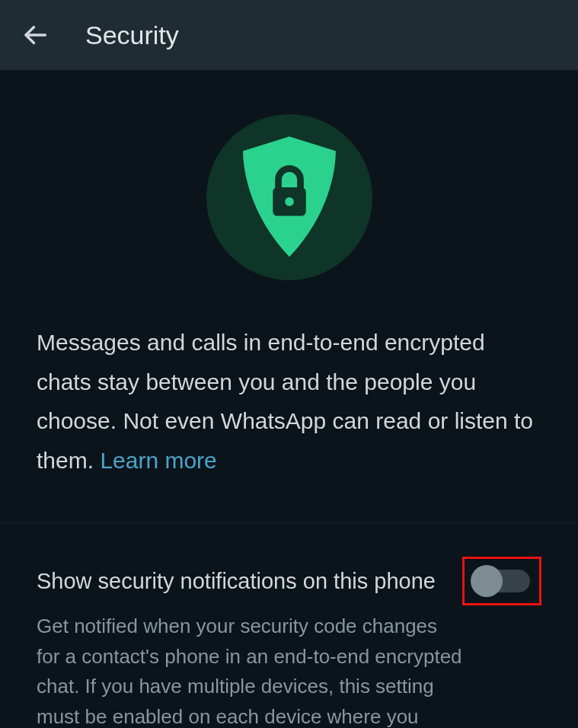 Image resolution: width=578 pixels, height=728 pixels. I want to click on back-button, so click(35, 35).